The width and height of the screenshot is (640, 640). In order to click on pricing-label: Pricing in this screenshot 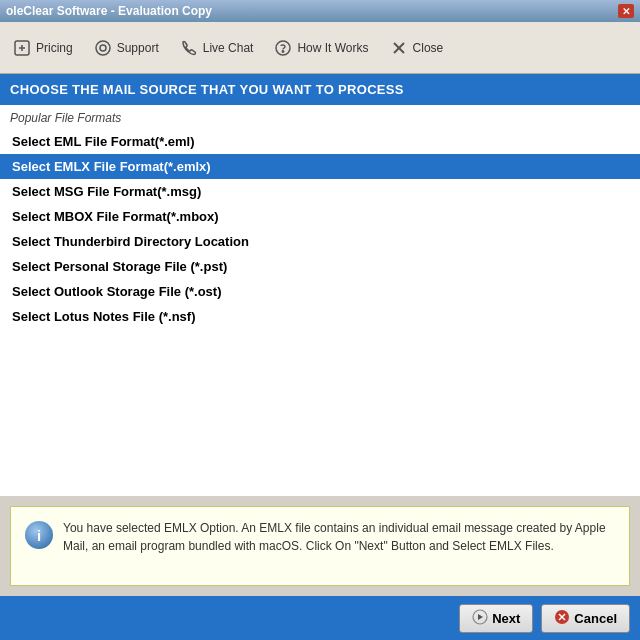, I will do `click(54, 48)`.